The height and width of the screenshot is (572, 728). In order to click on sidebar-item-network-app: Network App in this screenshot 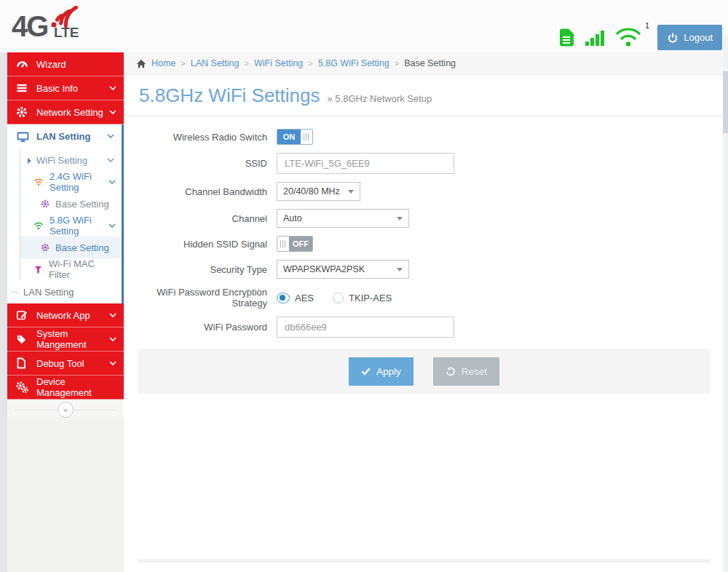, I will do `click(66, 316)`.